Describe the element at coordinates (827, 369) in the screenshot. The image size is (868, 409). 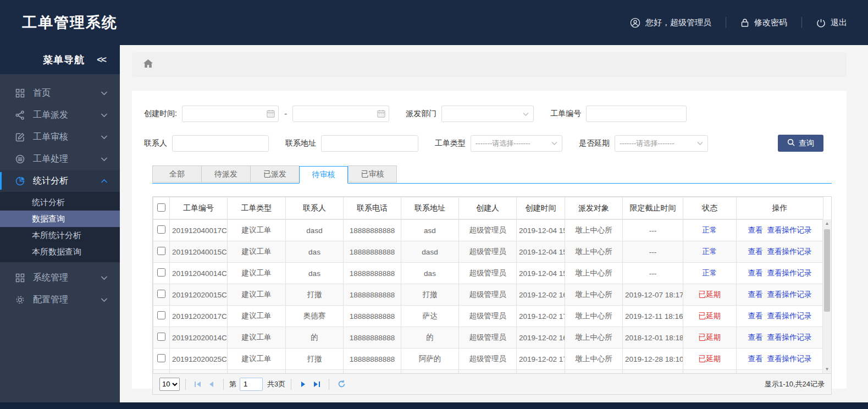
I see `scroll-down-icon: ▼` at that location.